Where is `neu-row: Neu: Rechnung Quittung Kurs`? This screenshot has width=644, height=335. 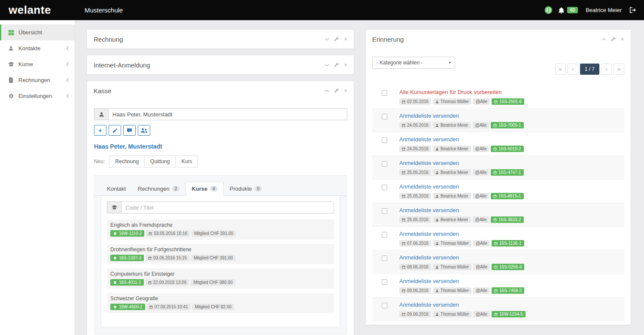 neu-row: Neu: Rechnung Quittung Kurs is located at coordinates (221, 161).